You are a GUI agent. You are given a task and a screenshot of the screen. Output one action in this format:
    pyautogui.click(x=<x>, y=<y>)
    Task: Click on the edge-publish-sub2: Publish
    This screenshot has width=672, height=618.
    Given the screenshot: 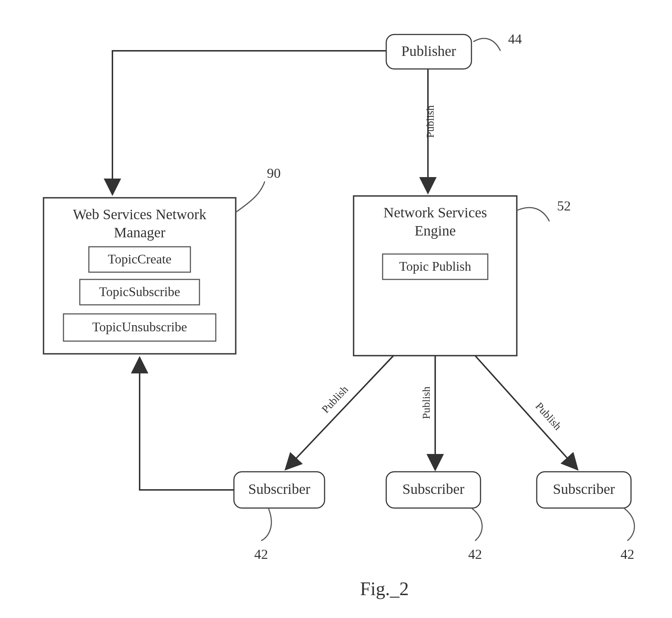 What is the action you would take?
    pyautogui.click(x=426, y=403)
    